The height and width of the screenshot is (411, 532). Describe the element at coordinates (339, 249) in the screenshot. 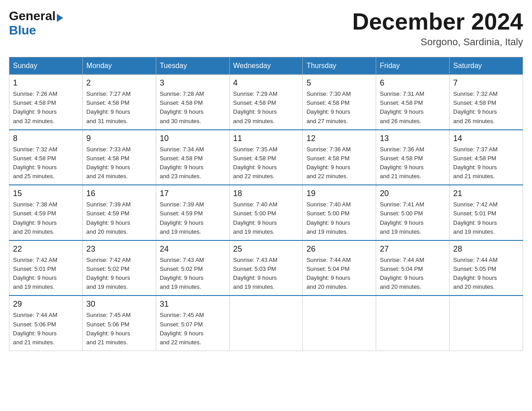

I see `day-number: 26` at that location.